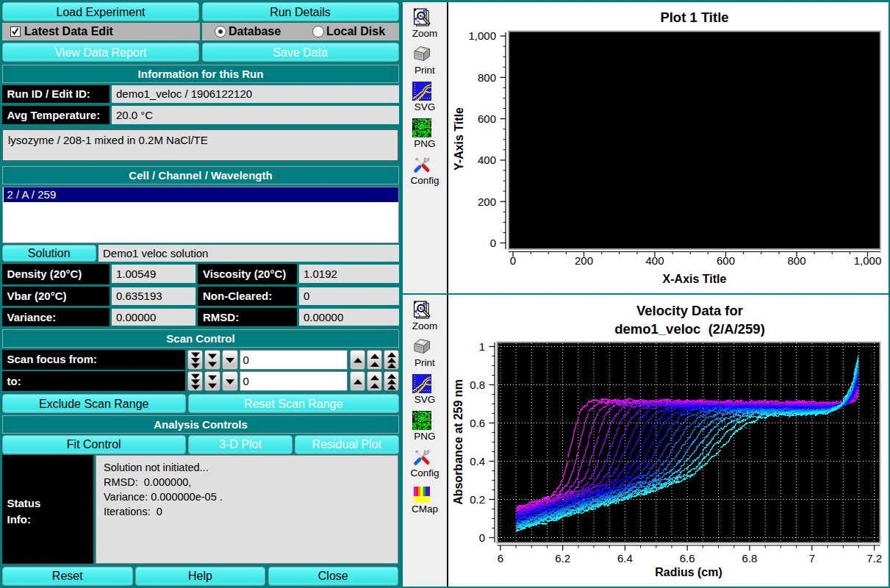 This screenshot has width=890, height=588. What do you see at coordinates (750, 557) in the screenshot?
I see `svg-text: 6.8` at bounding box center [750, 557].